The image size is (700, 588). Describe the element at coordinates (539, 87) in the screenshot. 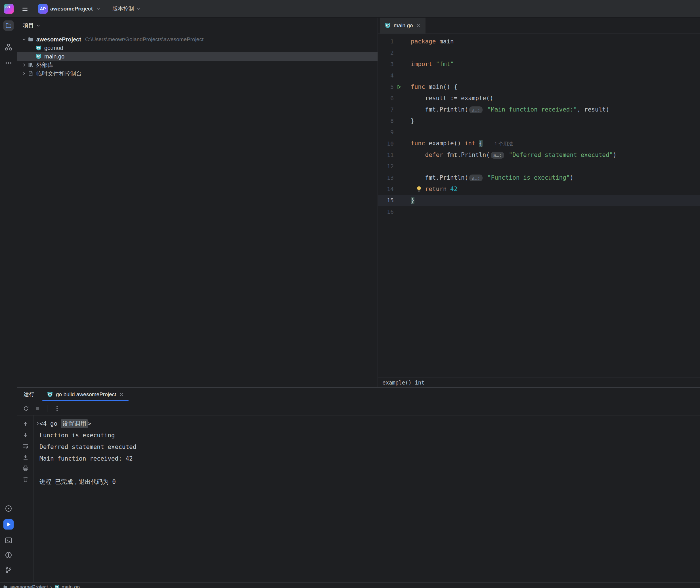

I see `code-line-5: 5func main() {` at that location.